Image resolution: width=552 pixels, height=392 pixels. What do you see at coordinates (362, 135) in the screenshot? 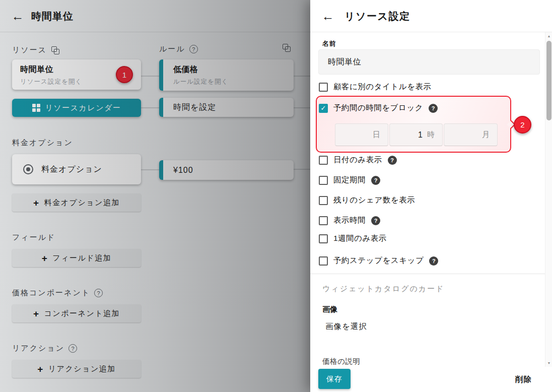
I see `block-days-input: 日` at bounding box center [362, 135].